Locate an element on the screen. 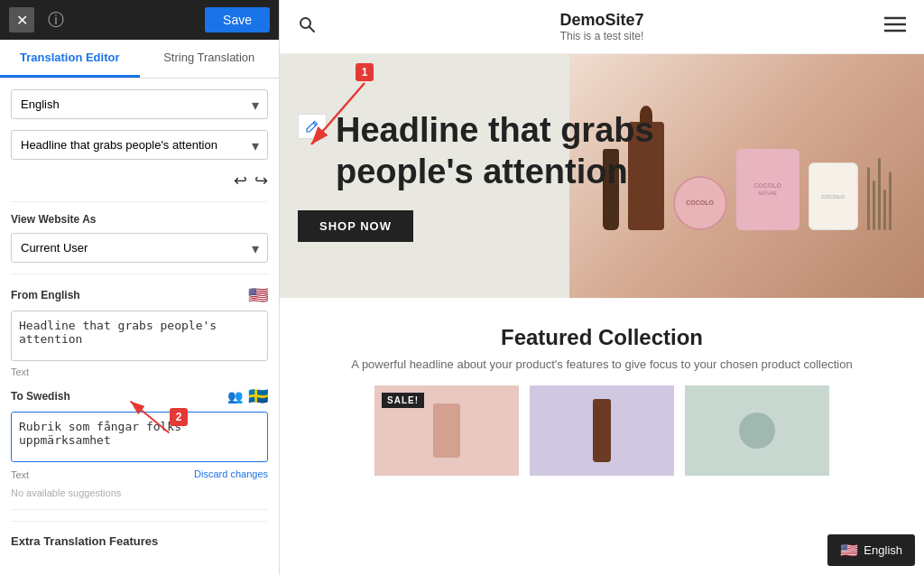 Image resolution: width=924 pixels, height=575 pixels. language-select-wrapper: English Swedish French German is located at coordinates (139, 105).